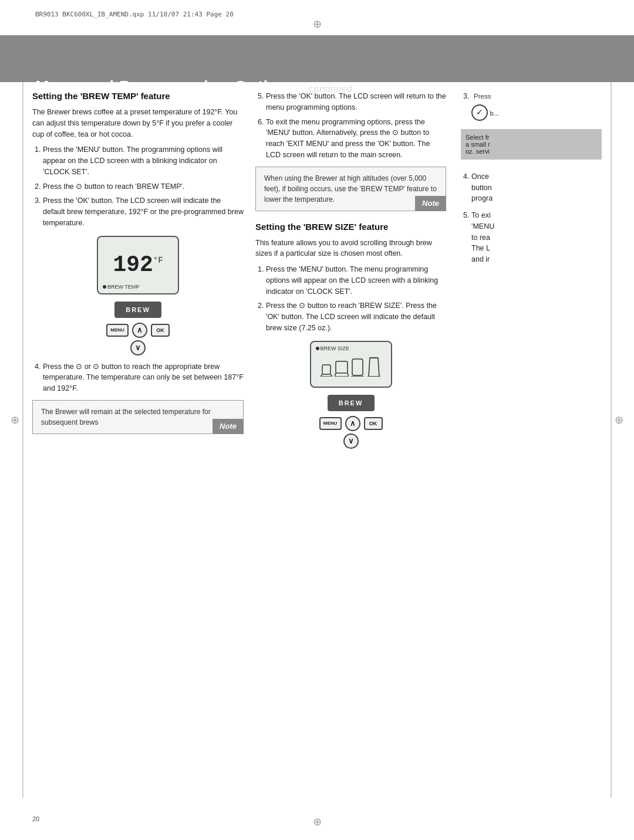 This screenshot has width=634, height=840. I want to click on right-steps: Press ✓ b..., so click(537, 107).